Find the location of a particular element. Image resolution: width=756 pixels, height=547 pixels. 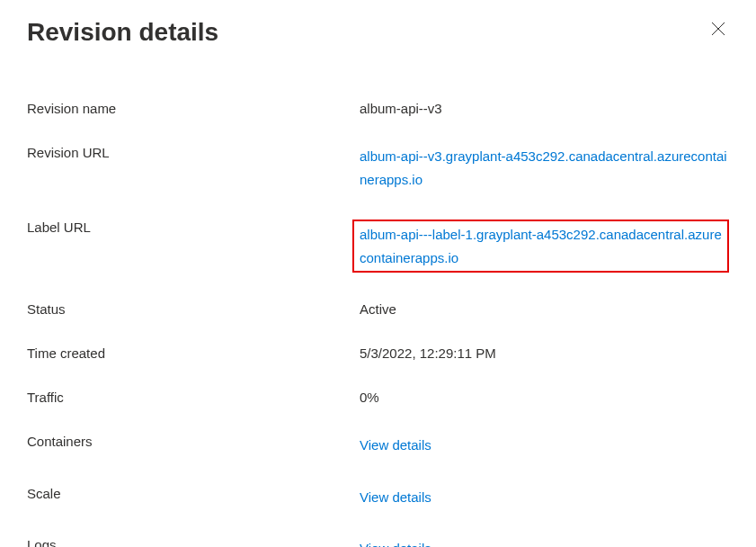

panel-header: Revision details is located at coordinates (378, 32).